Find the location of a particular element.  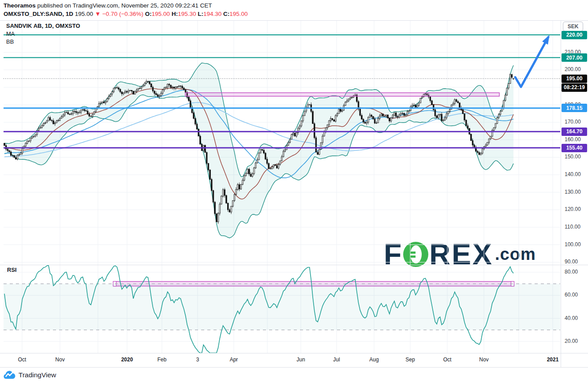

close-value: 195.00 is located at coordinates (238, 14).